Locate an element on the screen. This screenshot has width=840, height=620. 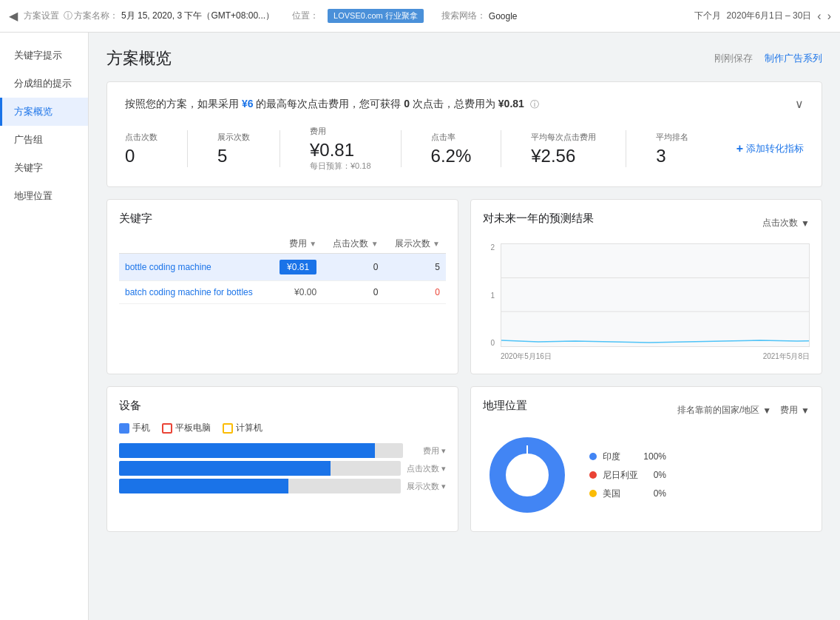
geo-legend-india: 印度 100% is located at coordinates (628, 457).